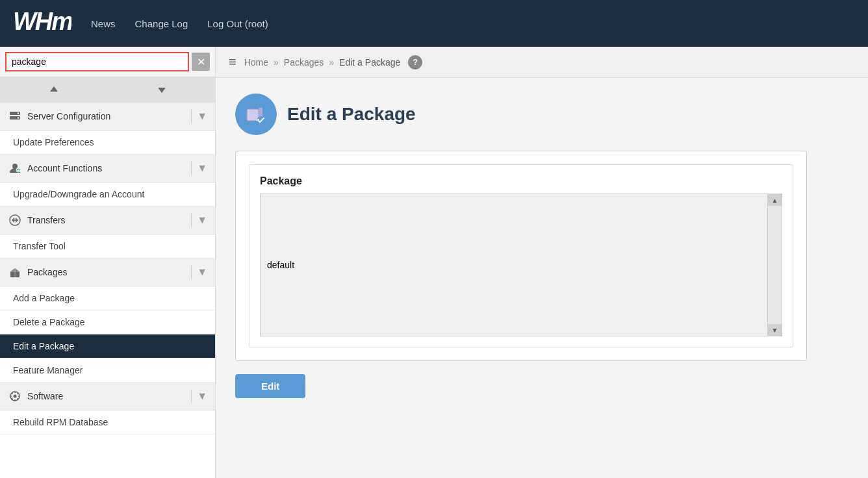 Image resolution: width=868 pixels, height=478 pixels. I want to click on sidebar-item-transfer-tool: Transfer Tool, so click(108, 247).